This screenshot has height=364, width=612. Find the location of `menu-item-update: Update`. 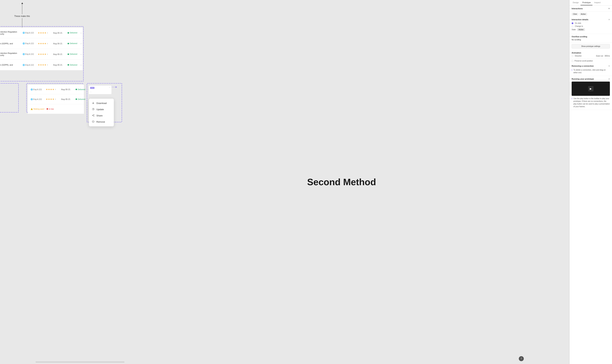

menu-item-update: Update is located at coordinates (101, 109).